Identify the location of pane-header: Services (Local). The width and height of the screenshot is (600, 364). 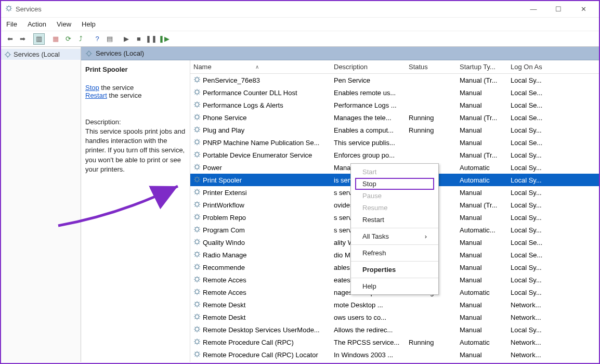
(340, 54).